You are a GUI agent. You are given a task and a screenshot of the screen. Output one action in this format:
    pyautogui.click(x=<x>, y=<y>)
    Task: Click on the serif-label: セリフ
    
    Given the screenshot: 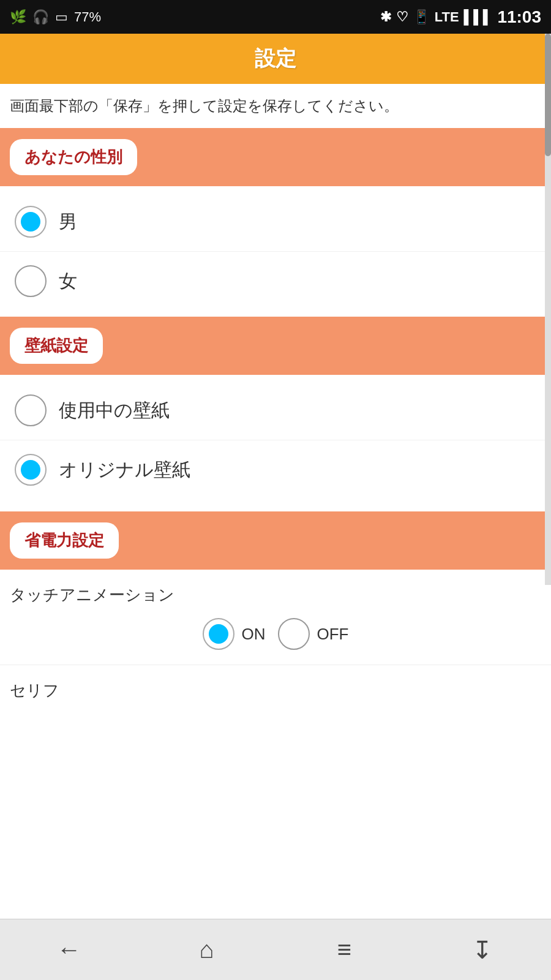 What is the action you would take?
    pyautogui.click(x=276, y=686)
    